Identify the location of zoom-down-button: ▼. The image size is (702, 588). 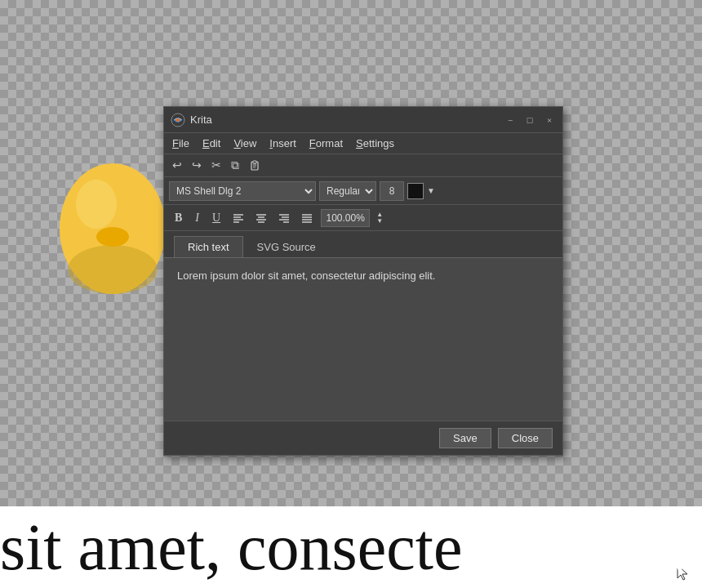
(380, 221).